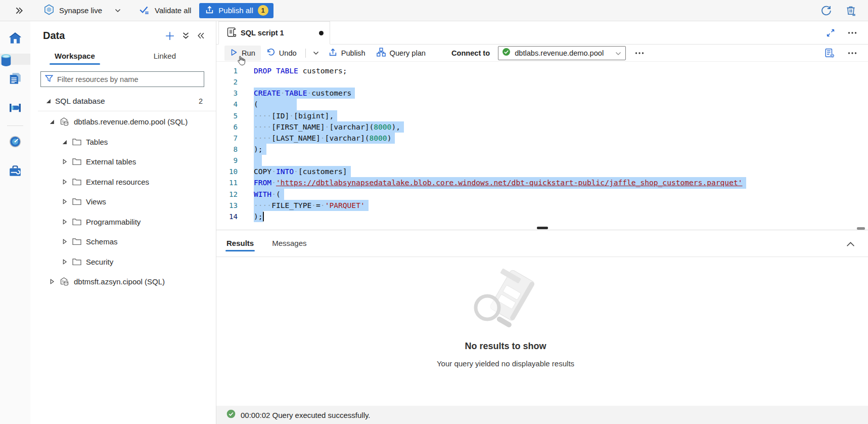  What do you see at coordinates (227, 116) in the screenshot?
I see `line-number: 5` at bounding box center [227, 116].